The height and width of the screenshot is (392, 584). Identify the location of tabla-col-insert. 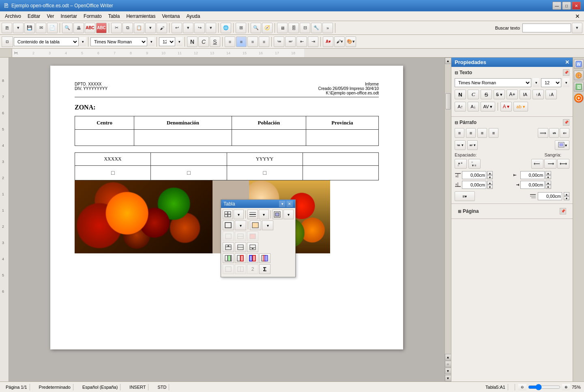
(228, 258).